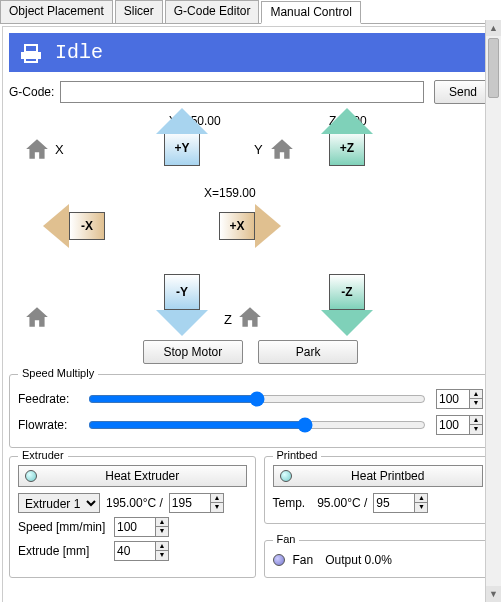 The width and height of the screenshot is (501, 602). Describe the element at coordinates (196, 503) in the screenshot. I see `extruder-target-spinner: ▲▼` at that location.